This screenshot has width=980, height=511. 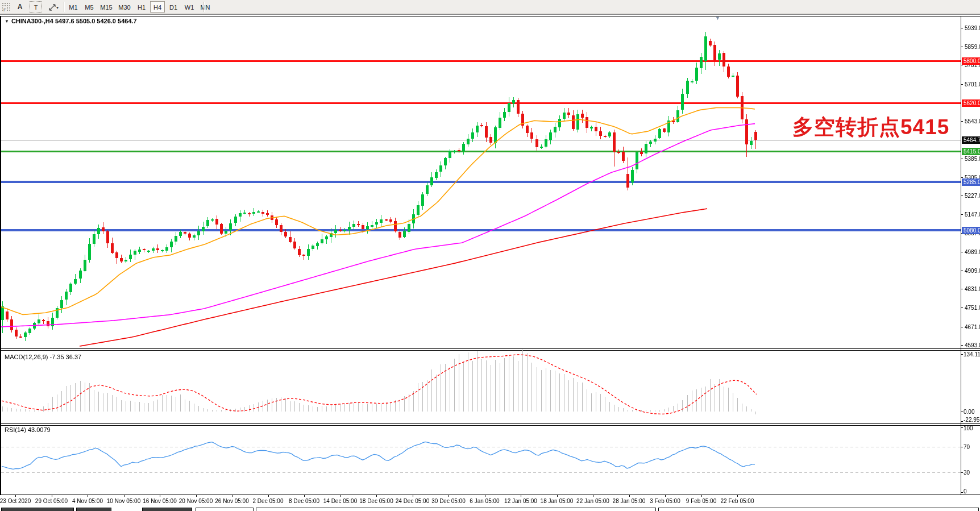 I want to click on toolbar-grip-label: F, so click(x=5, y=10).